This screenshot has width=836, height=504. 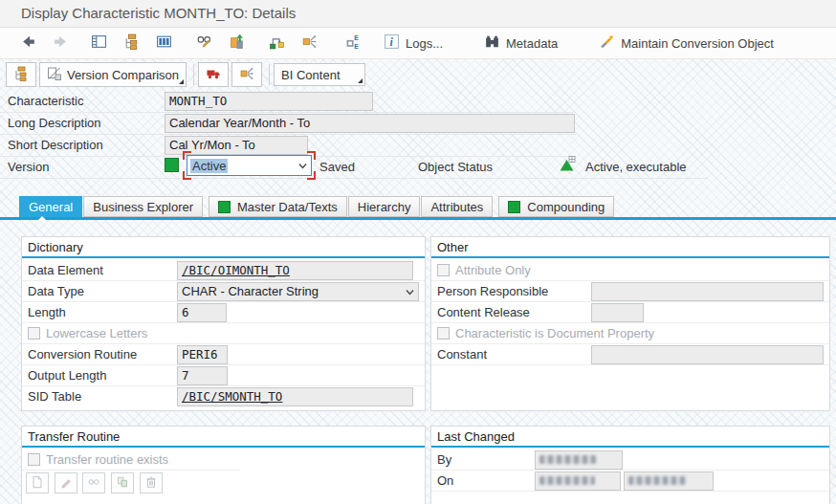 I want to click on sid-table-field: /BIC/SMONTH_TO, so click(x=295, y=397).